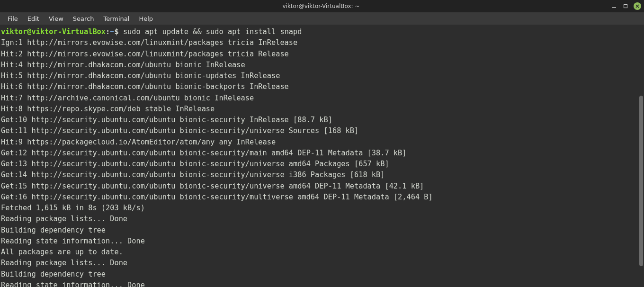 Image resolution: width=644 pixels, height=287 pixels. What do you see at coordinates (637, 6) in the screenshot?
I see `close-button` at bounding box center [637, 6].